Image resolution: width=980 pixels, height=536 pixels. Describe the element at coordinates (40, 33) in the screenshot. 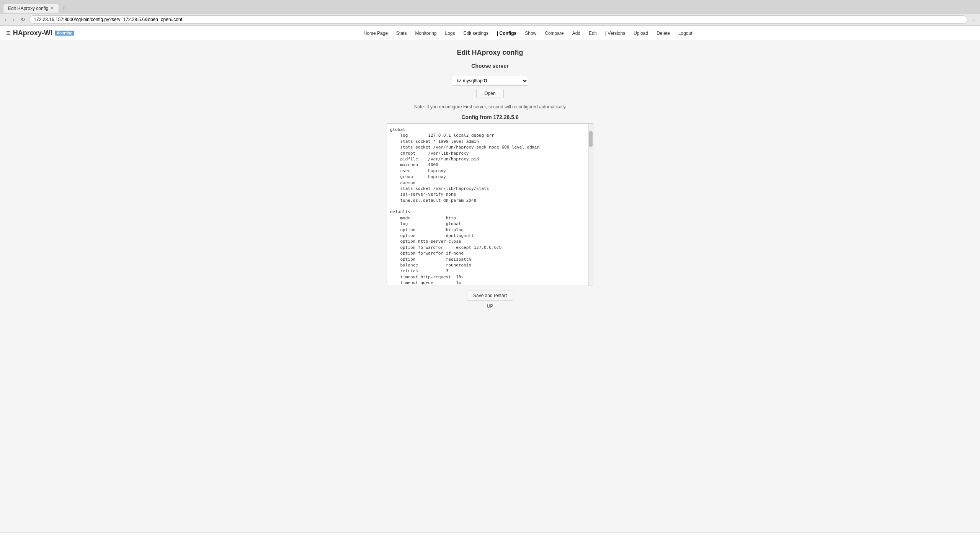

I see `app-logo: ≡ HAproxy-WI Aborting` at that location.